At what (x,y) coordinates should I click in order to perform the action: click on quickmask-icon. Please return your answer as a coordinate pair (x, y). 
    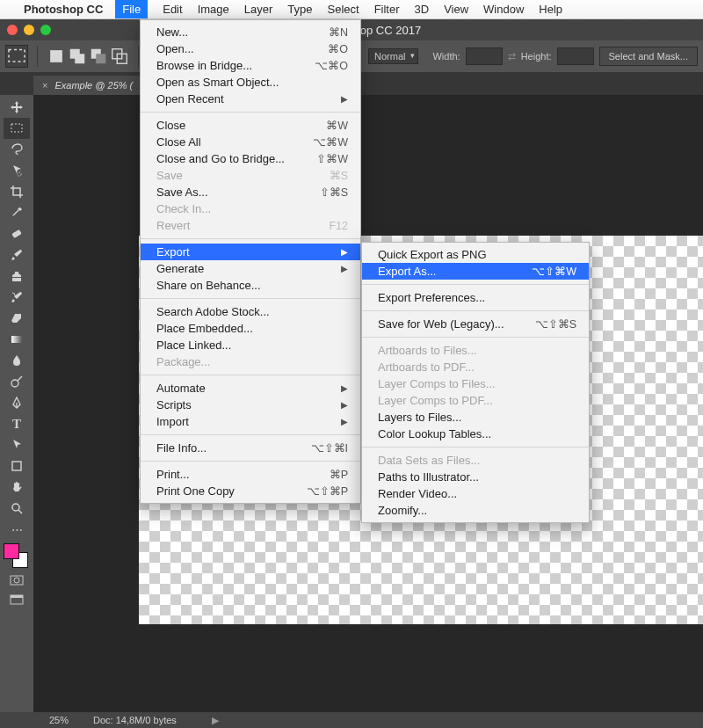
    Looking at the image, I should click on (17, 580).